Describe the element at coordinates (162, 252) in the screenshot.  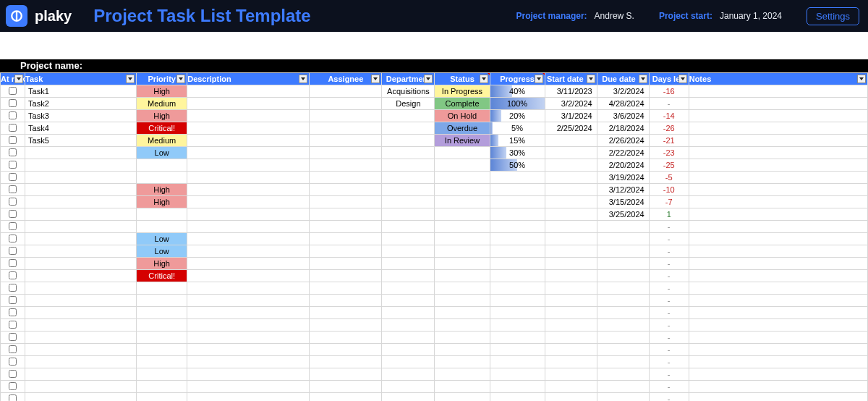
I see `priority-cell: Low` at that location.